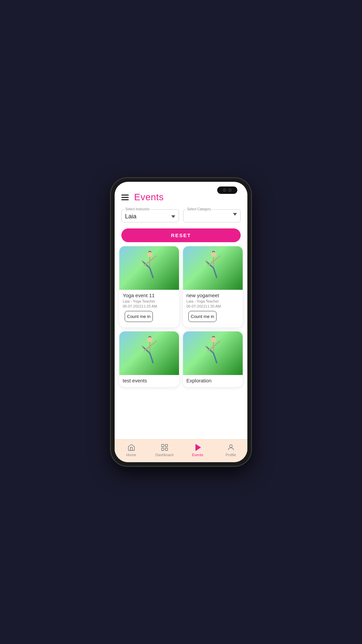 The image size is (362, 644). What do you see at coordinates (181, 235) in the screenshot?
I see `reset-button: RESET` at bounding box center [181, 235].